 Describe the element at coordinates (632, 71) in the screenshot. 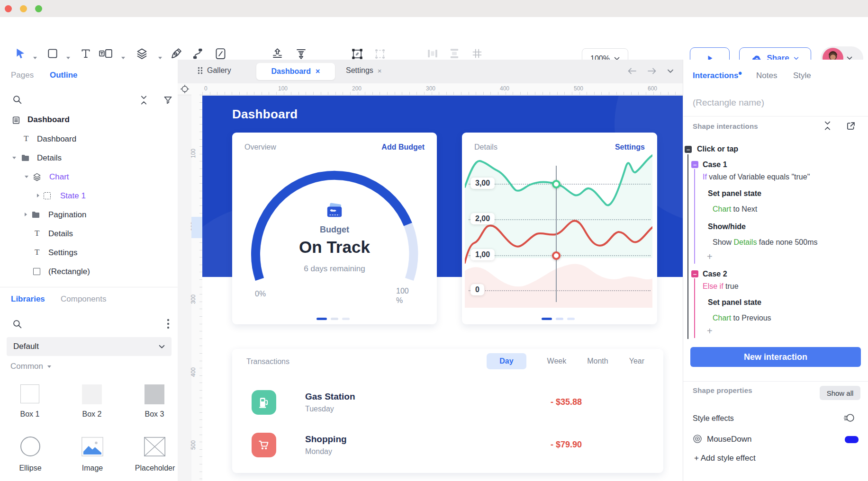

I see `history-back-icon` at that location.